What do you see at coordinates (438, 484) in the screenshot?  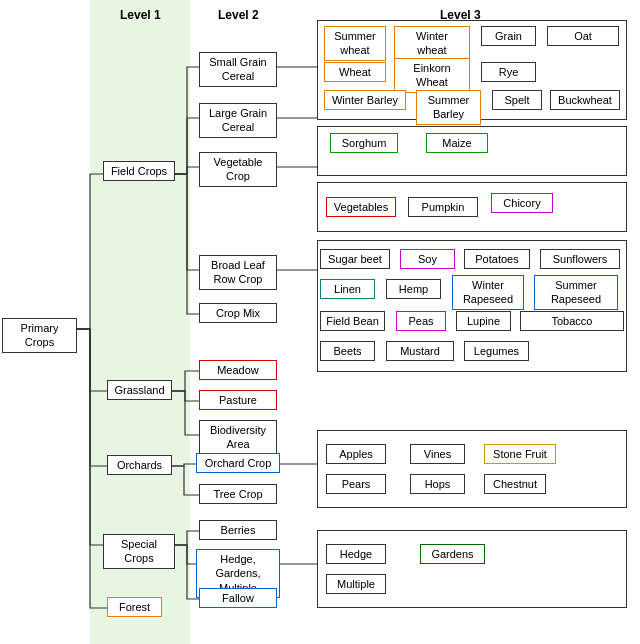 I see `hops-node: Hops` at bounding box center [438, 484].